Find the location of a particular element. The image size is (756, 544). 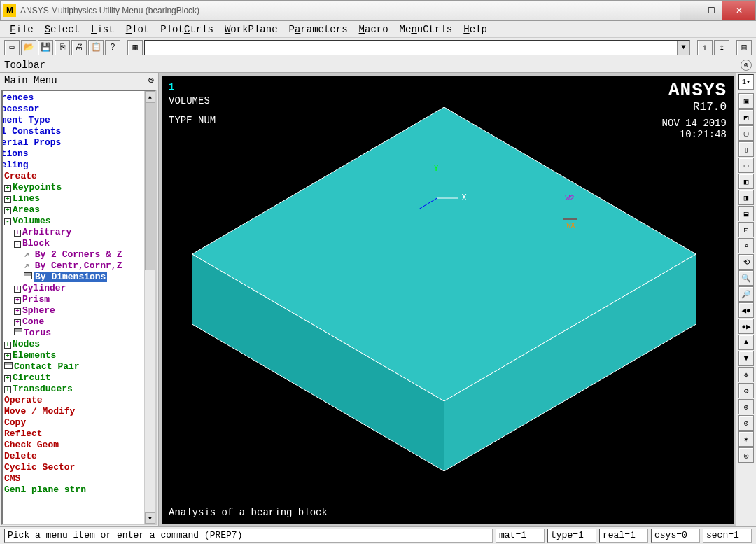

help-icon: ? is located at coordinates (113, 48).